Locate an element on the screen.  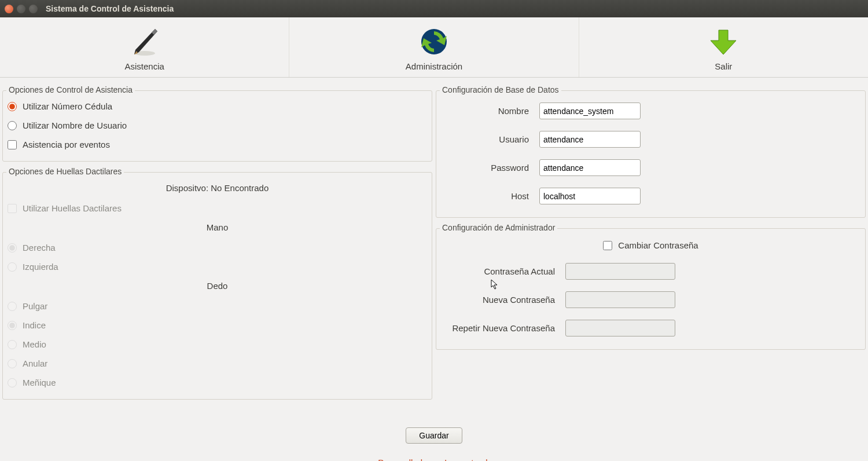
fingerprint-options-title: Opciones de Huellas Dactilares is located at coordinates (65, 171).